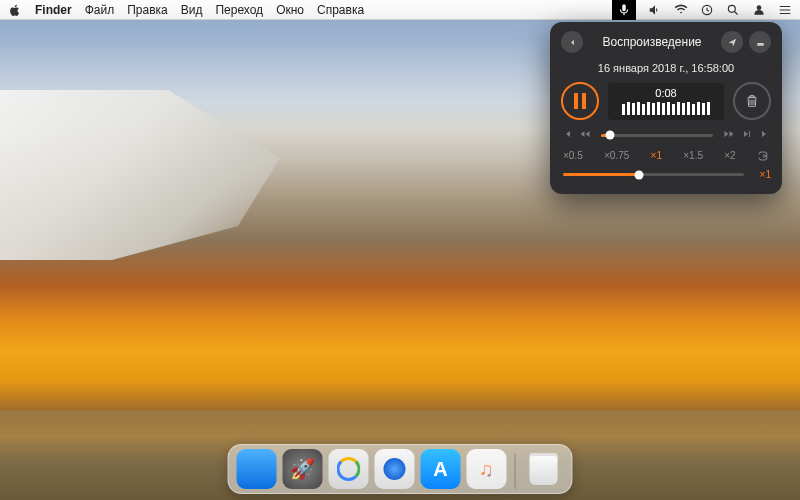 This screenshot has height=500, width=800. Describe the element at coordinates (516, 471) in the screenshot. I see `dock-divider` at that location.